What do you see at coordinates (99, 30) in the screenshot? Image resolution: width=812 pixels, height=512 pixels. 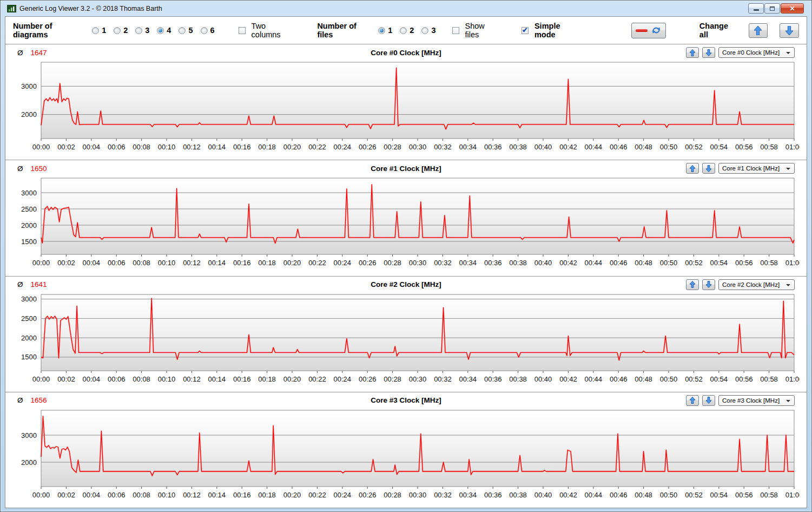 I see `diagrams-radio-1: 1` at bounding box center [99, 30].